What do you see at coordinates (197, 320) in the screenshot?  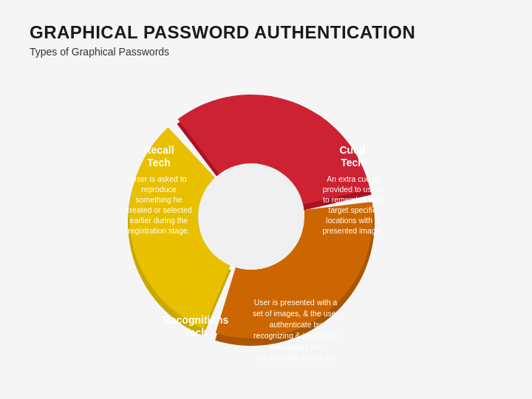 I see `recog-title-line1: Recognitions` at bounding box center [197, 320].